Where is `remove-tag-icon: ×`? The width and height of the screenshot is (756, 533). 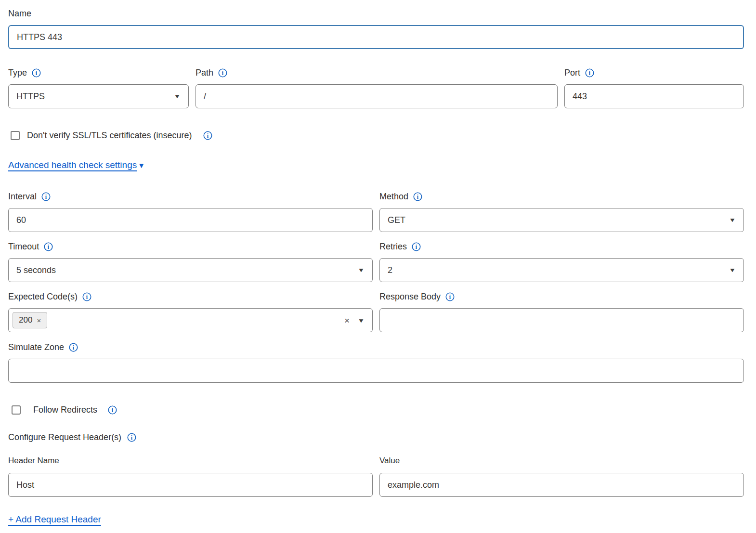 remove-tag-icon: × is located at coordinates (39, 321).